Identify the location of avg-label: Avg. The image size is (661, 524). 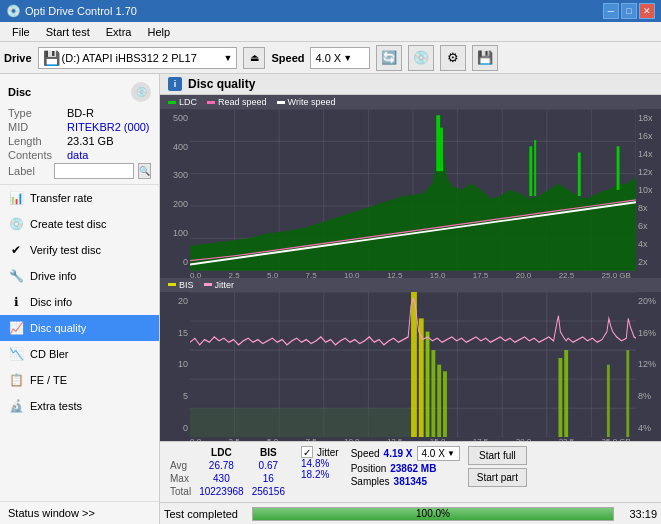
(180, 466).